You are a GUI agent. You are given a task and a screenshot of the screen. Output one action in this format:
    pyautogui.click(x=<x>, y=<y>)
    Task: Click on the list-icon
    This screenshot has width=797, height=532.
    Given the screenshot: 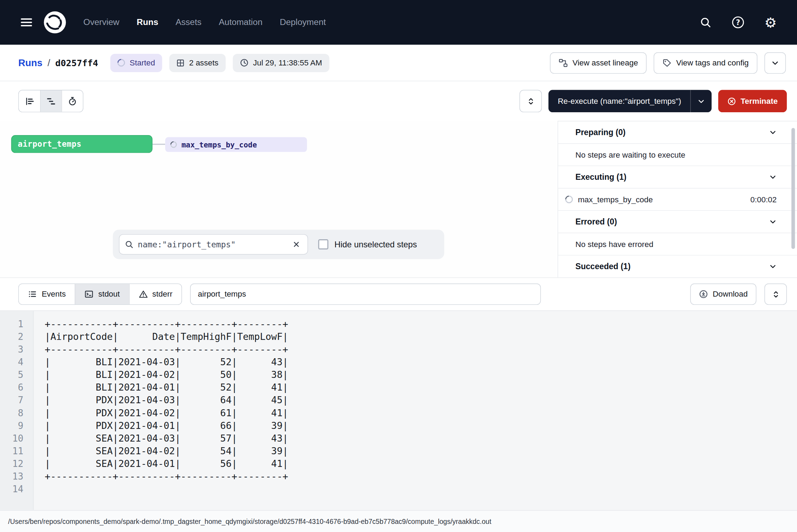 What is the action you would take?
    pyautogui.click(x=32, y=294)
    